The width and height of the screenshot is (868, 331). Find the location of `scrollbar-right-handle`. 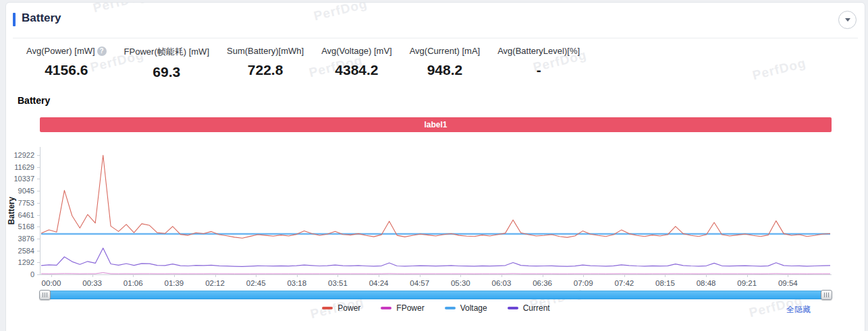

scrollbar-right-handle is located at coordinates (826, 295).